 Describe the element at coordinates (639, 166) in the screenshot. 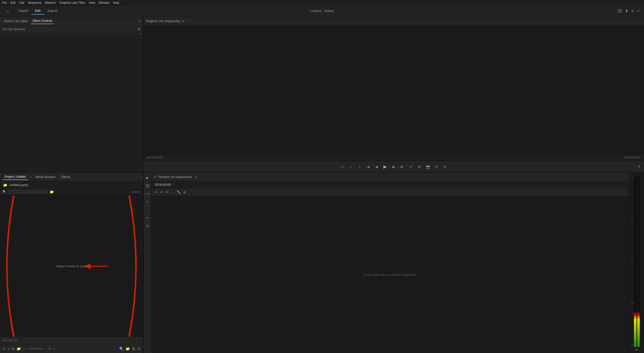

I see `add-controls-btn: +` at that location.